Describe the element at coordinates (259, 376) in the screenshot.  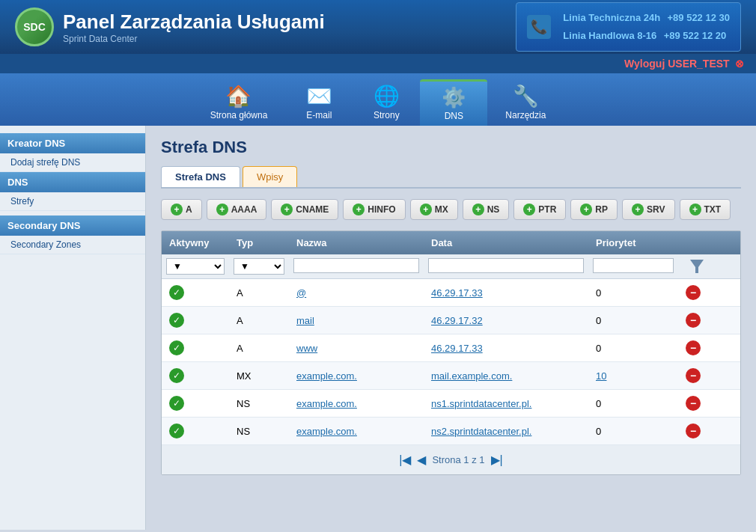
I see `cell-type-3: MX` at that location.